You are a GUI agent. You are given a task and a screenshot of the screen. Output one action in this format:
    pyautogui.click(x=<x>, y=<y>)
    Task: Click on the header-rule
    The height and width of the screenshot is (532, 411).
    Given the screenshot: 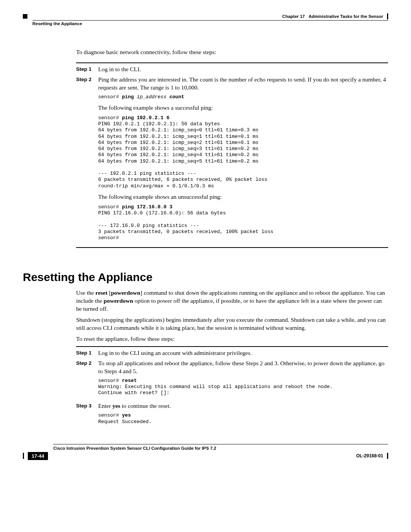 What is the action you would take?
    pyautogui.click(x=210, y=21)
    